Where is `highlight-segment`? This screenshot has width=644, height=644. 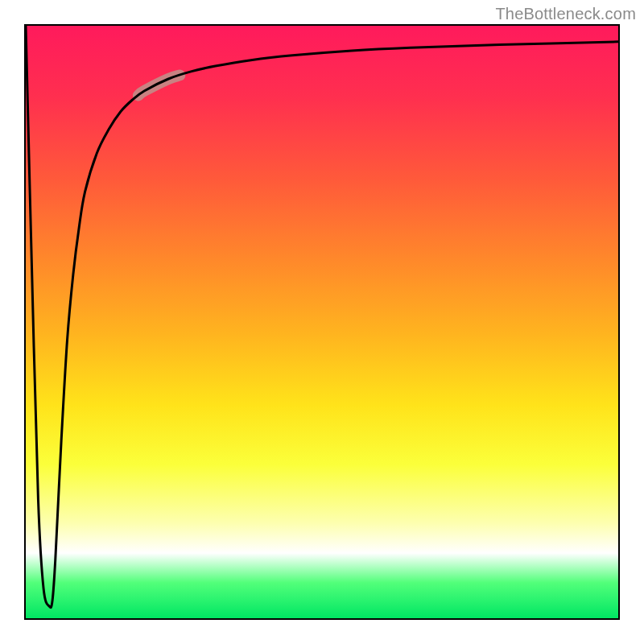
highlight-segment is located at coordinates (159, 85).